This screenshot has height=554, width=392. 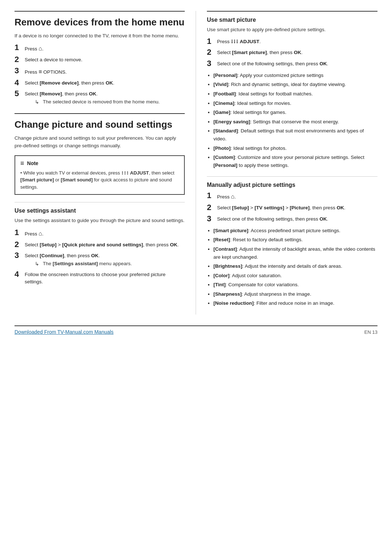 I want to click on bullet-photo: [Photo]: Ideal settings for photos., so click(x=295, y=148).